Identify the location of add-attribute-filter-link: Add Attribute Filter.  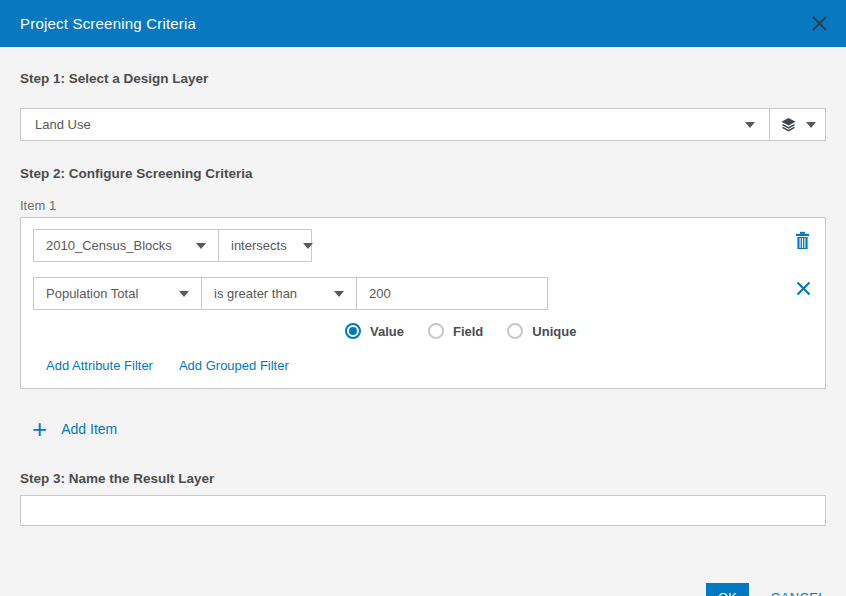
(100, 366).